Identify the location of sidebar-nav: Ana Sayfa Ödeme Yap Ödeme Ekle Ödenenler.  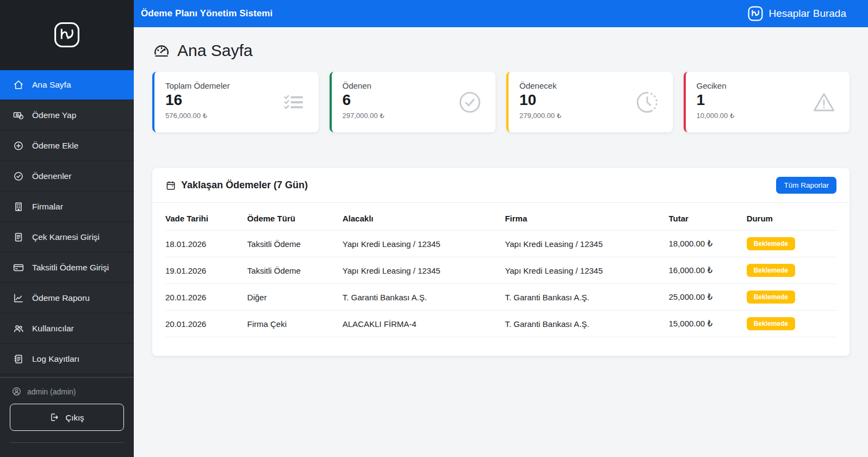
(67, 222).